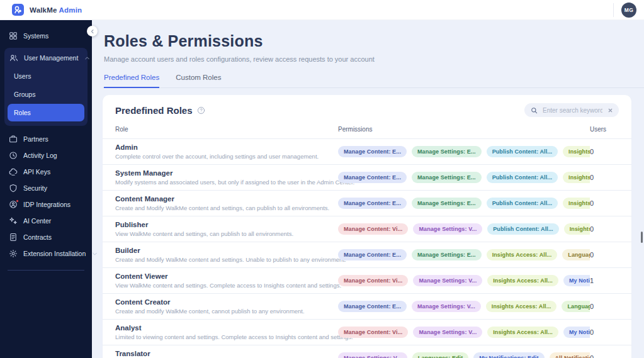 This screenshot has width=644, height=358. What do you see at coordinates (46, 204) in the screenshot?
I see `sidebar-item-idp-integrations: IDP Integrations` at bounding box center [46, 204].